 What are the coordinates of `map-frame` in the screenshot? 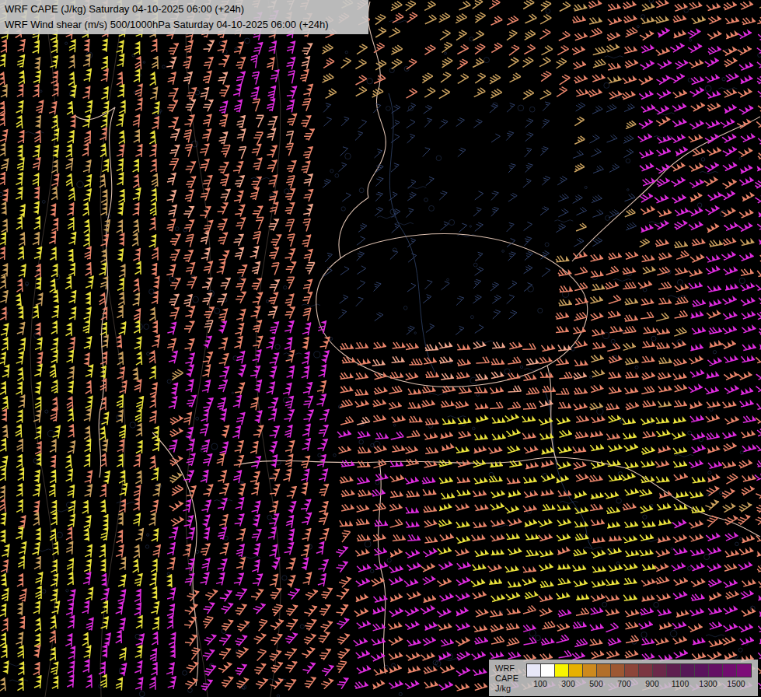 It's located at (381, 698).